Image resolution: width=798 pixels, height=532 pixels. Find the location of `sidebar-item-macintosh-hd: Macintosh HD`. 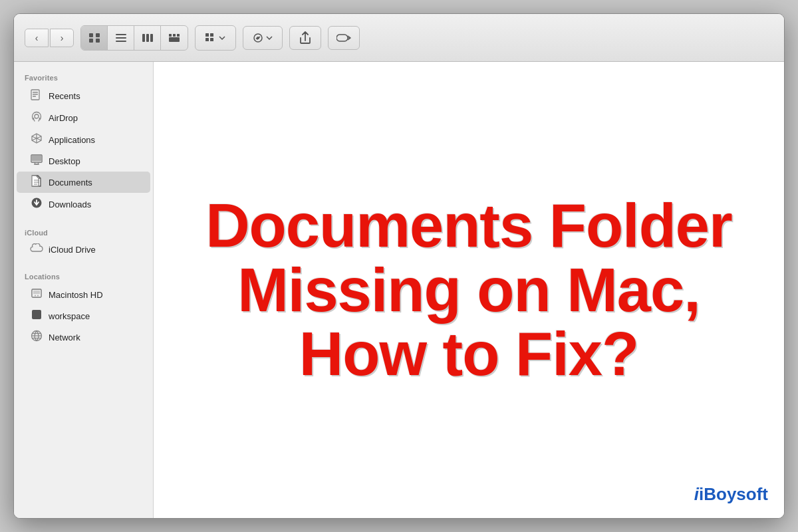

sidebar-item-macintosh-hd: Macintosh HD is located at coordinates (84, 295).